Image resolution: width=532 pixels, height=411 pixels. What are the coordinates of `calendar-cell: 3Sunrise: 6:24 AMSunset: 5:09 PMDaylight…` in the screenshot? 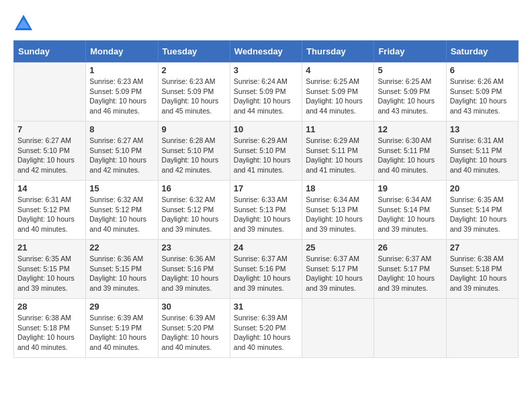 It's located at (266, 92).